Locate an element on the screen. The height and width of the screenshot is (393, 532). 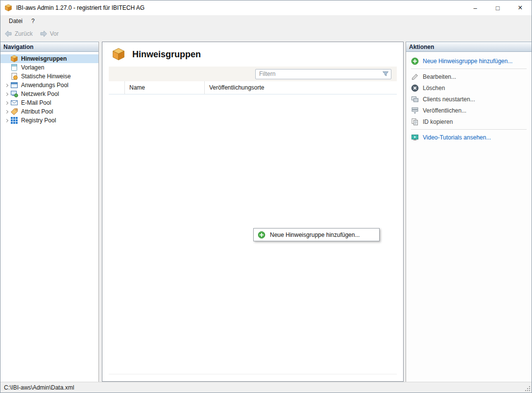
sidebar-item-label: E-Mail Pool is located at coordinates (36, 103).